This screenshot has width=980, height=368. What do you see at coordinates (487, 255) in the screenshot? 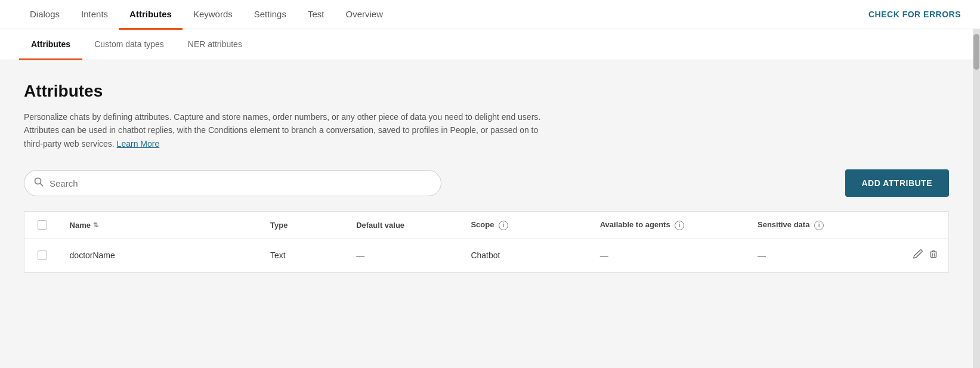
I see `table-row: doctorName Text — Chatbot — —` at bounding box center [487, 255].